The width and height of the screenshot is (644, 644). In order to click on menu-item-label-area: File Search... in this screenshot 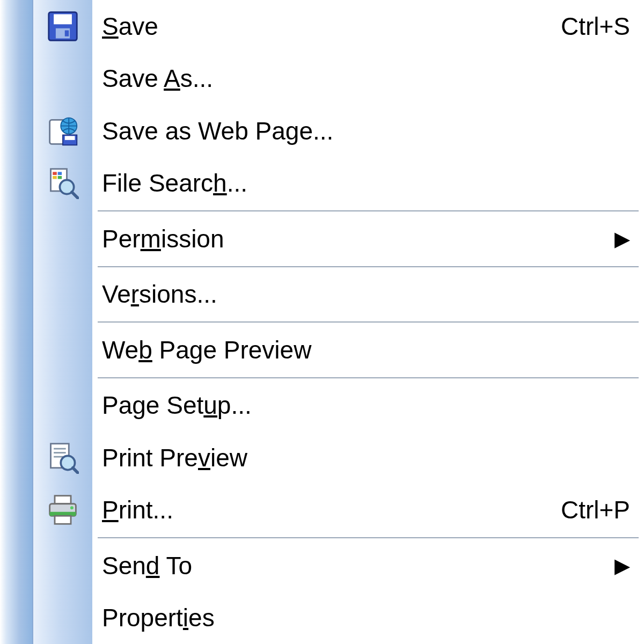, I will do `click(368, 184)`.